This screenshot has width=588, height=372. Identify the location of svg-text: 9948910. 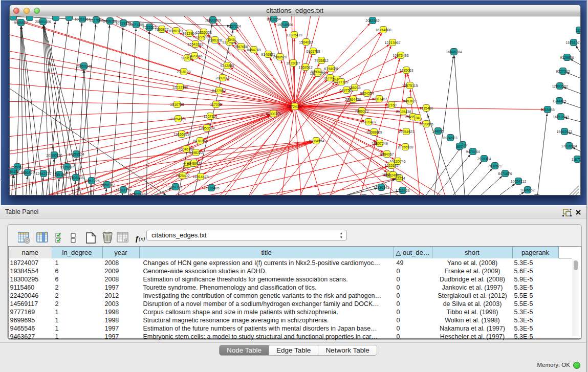
(193, 164).